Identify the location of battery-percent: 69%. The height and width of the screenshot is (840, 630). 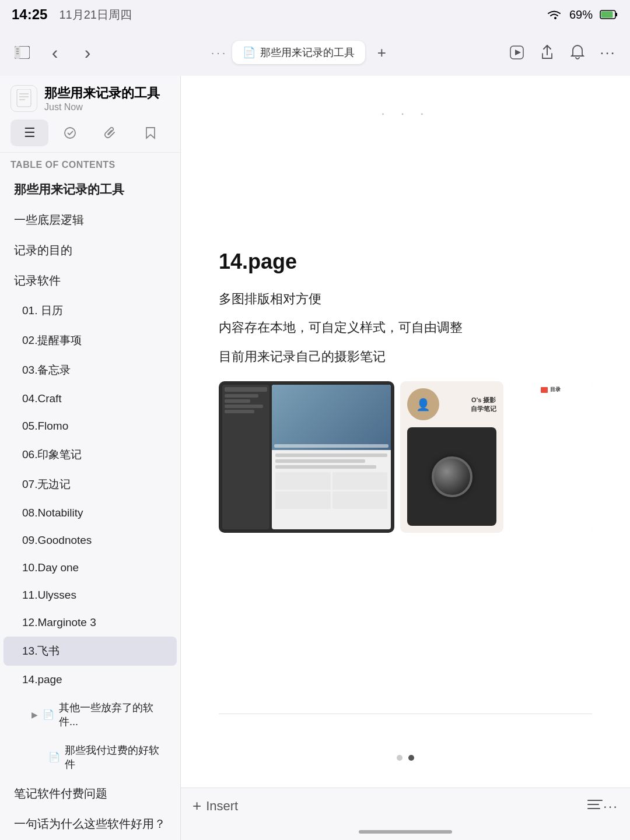
(581, 15).